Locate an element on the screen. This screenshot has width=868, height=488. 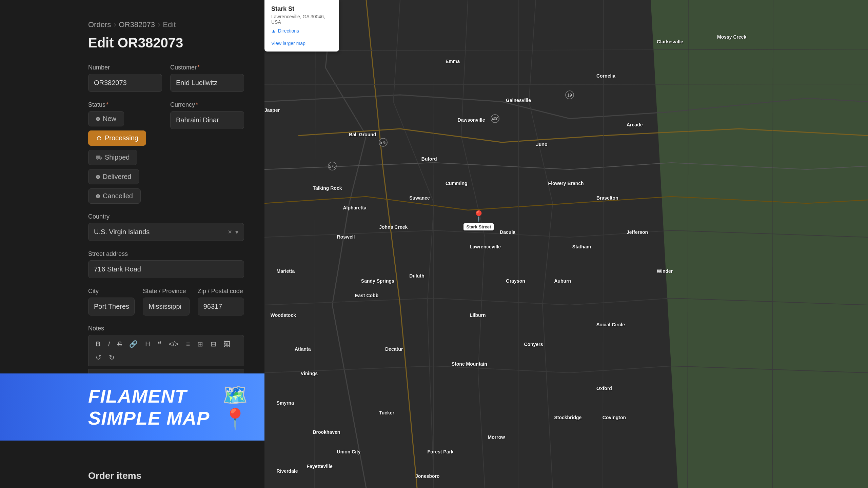
dot-delivered-icon is located at coordinates (98, 177).